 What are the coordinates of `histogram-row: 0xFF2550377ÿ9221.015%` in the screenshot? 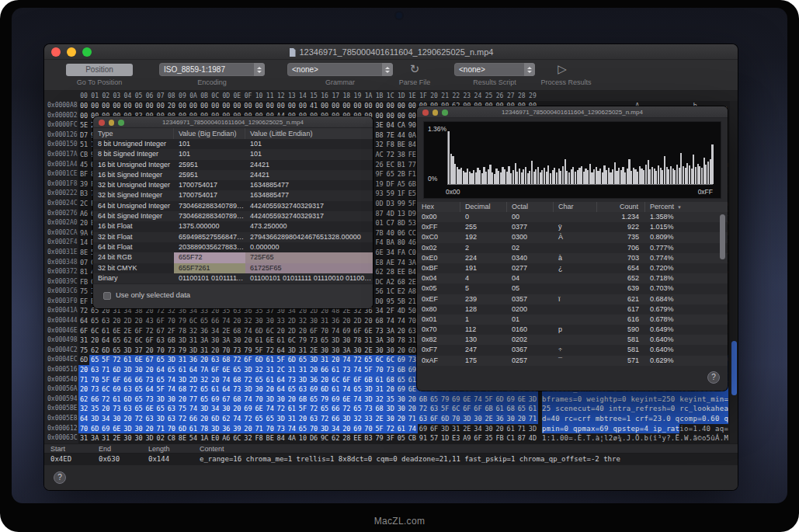 It's located at (572, 227).